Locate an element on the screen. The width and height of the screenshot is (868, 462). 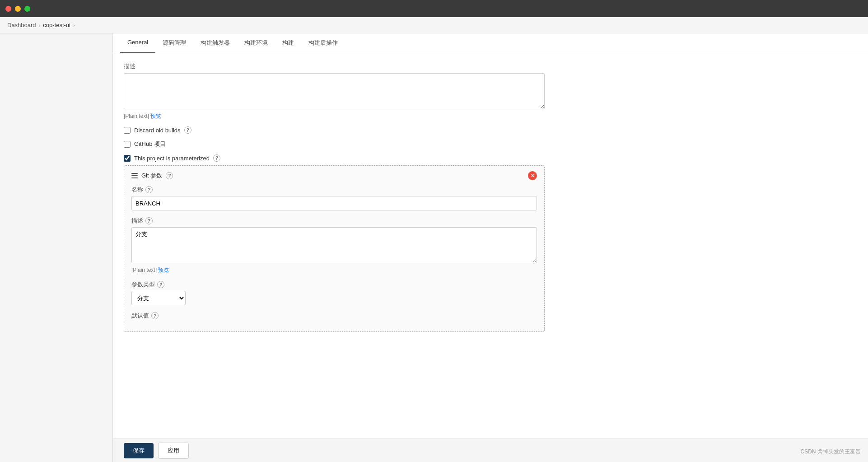
git-desc-label: 描述 ? is located at coordinates (334, 221).